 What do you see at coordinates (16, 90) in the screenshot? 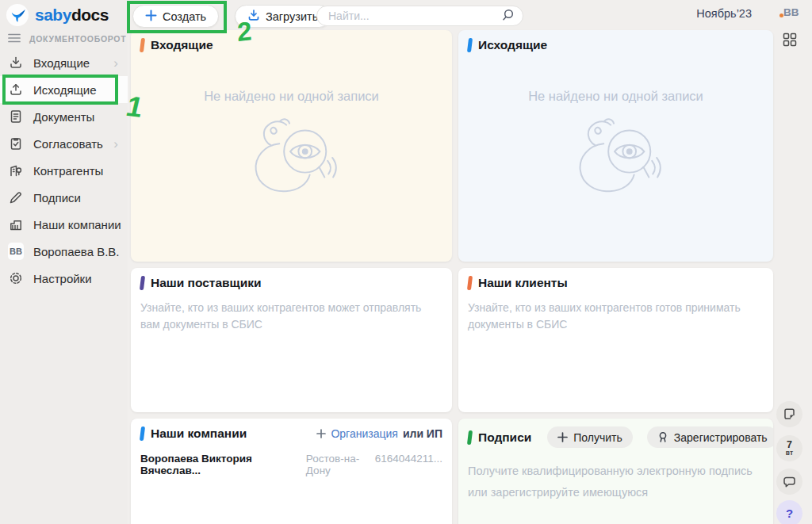
I see `outbox-icon` at bounding box center [16, 90].